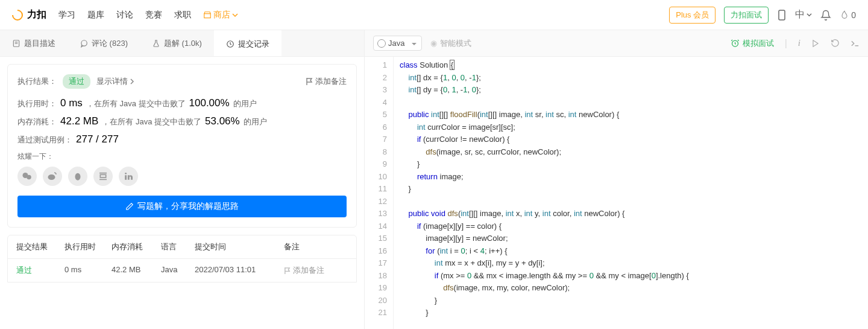  What do you see at coordinates (104, 43) in the screenshot?
I see `tab-comments: 评论 (823)` at bounding box center [104, 43].